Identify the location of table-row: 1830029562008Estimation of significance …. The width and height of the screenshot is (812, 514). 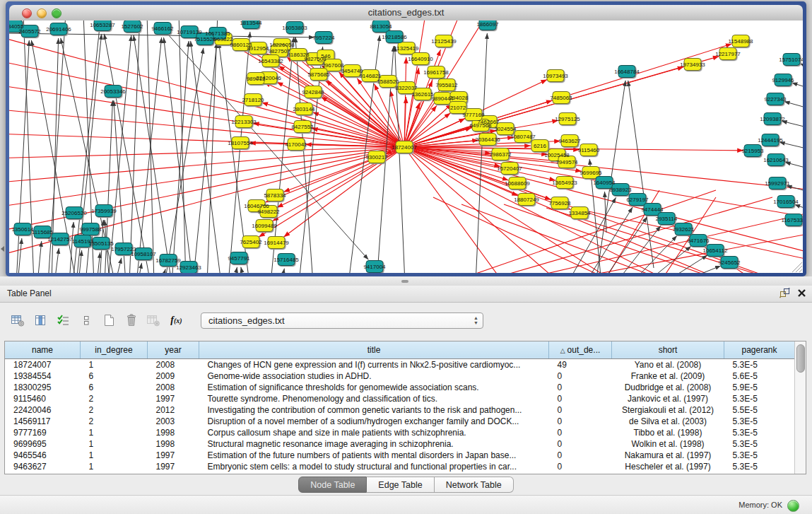
(400, 387).